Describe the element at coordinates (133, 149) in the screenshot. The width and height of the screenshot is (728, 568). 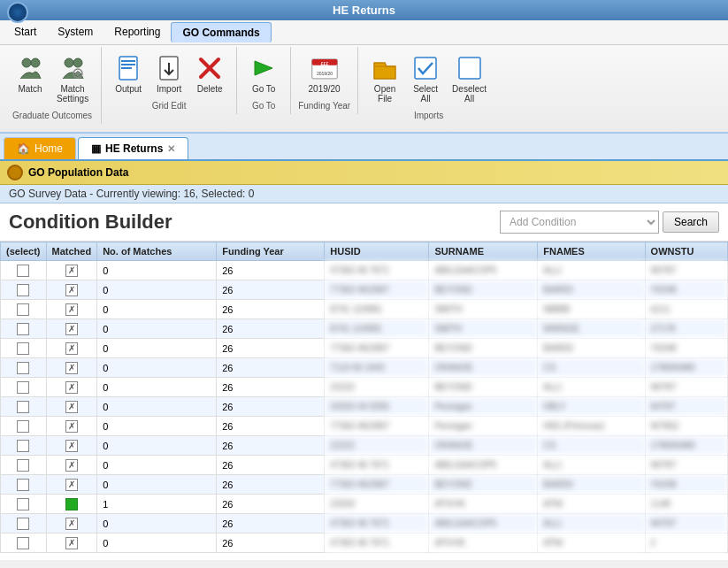
I see `tab-he-returns: ▦ HE Returns ✕` at that location.